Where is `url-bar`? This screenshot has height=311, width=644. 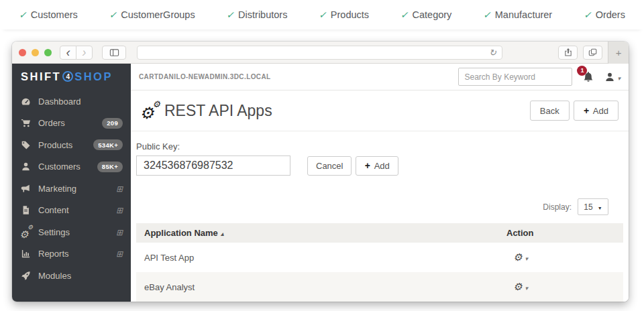 url-bar is located at coordinates (319, 52).